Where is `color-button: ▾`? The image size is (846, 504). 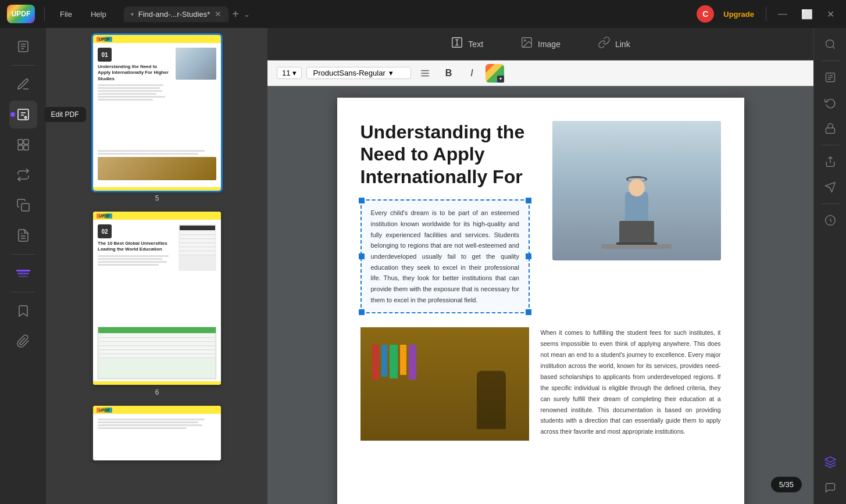 color-button: ▾ is located at coordinates (495, 73).